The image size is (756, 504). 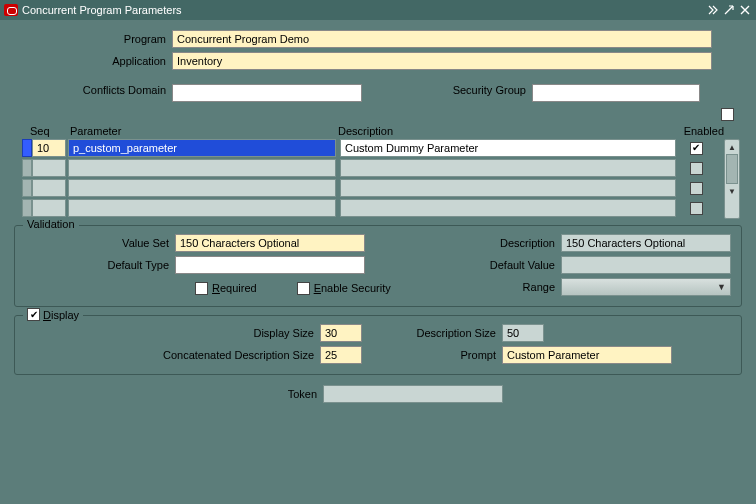 I want to click on application-input, so click(x=442, y=61).